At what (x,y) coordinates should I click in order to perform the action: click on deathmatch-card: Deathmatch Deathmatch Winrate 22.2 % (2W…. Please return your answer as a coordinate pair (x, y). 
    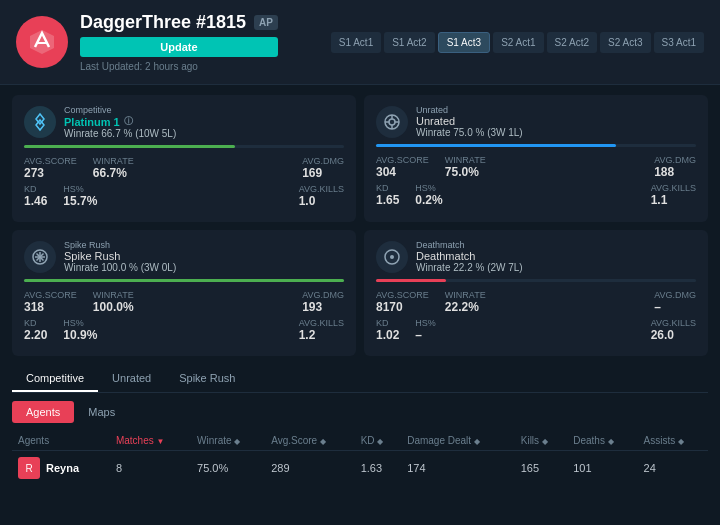
    Looking at the image, I should click on (536, 293).